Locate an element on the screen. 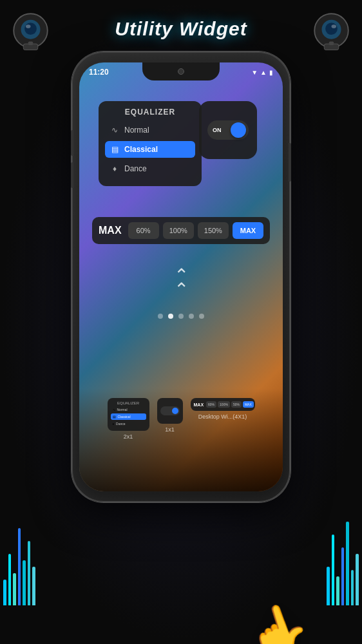  mini-max-100: 100% is located at coordinates (224, 404).